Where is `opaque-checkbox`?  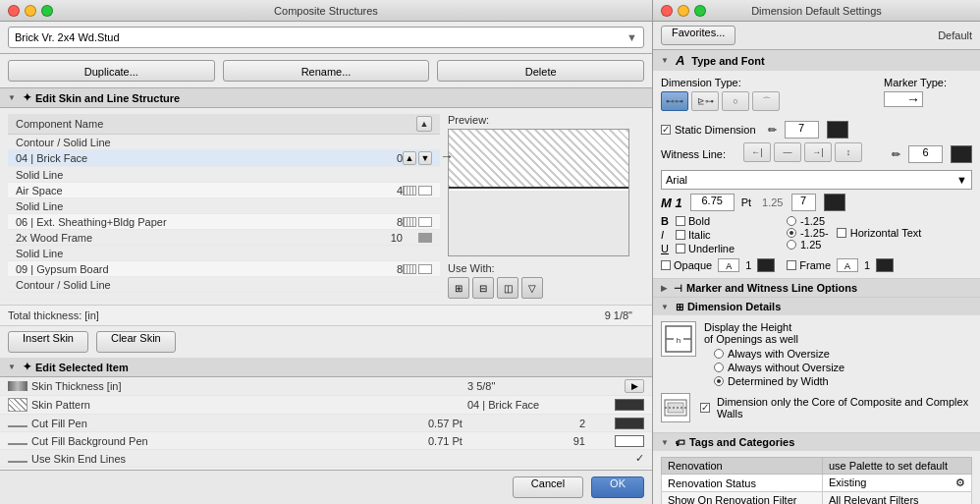 opaque-checkbox is located at coordinates (666, 265).